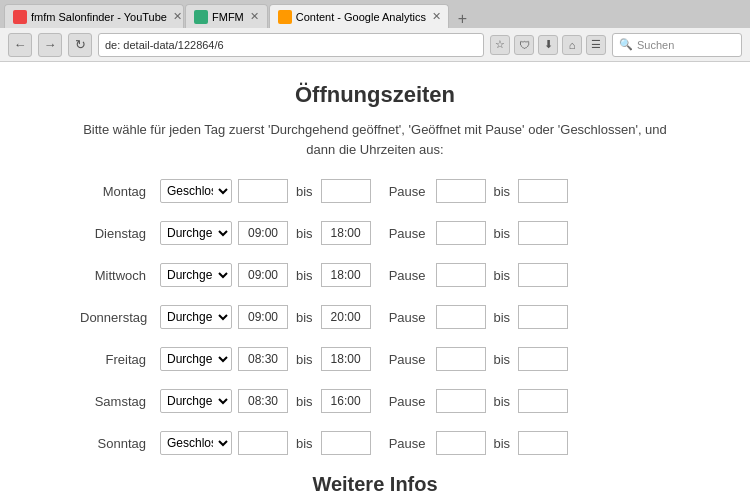  I want to click on tab-bar: fmfm Salonfinder - YouTube ✕ FMFM ✕ Cont…, so click(375, 14).